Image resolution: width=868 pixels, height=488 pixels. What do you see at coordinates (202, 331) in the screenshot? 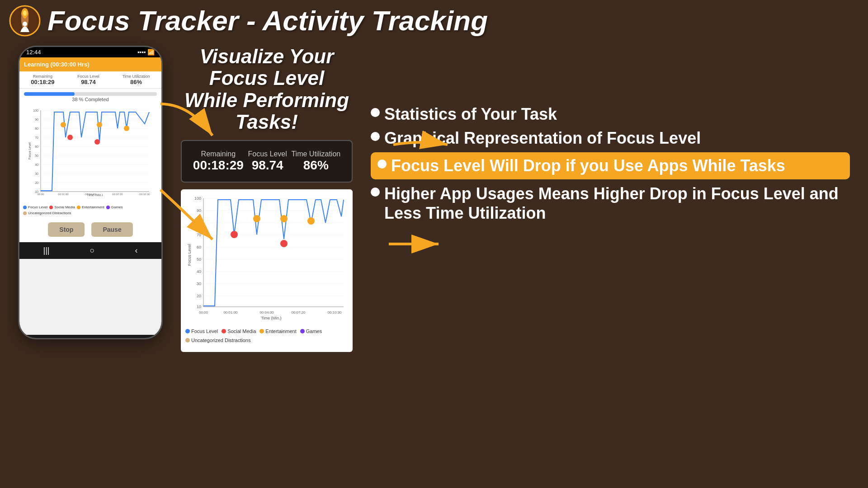
I see `big-legend-focus: Focus Level` at bounding box center [202, 331].